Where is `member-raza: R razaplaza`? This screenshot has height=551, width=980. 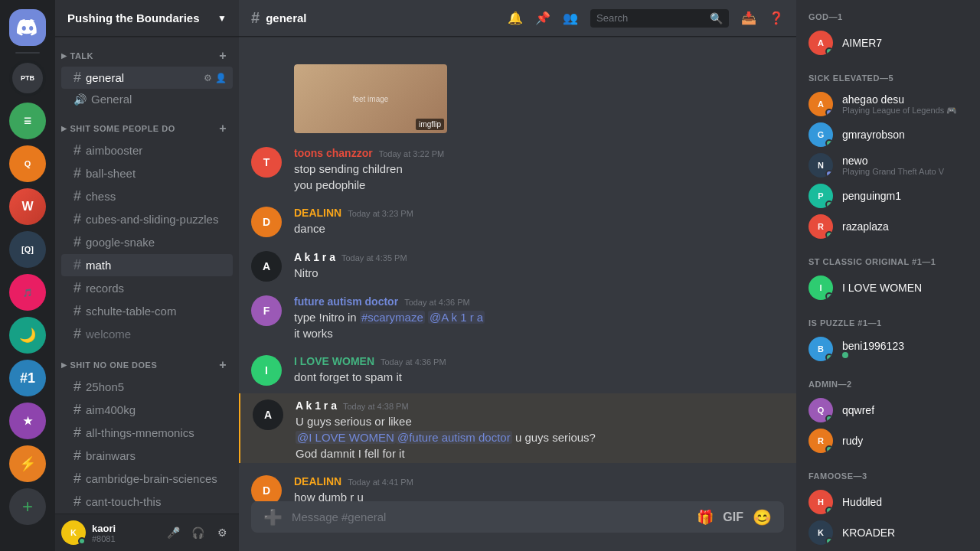 member-raza: R razaplaza is located at coordinates (888, 227).